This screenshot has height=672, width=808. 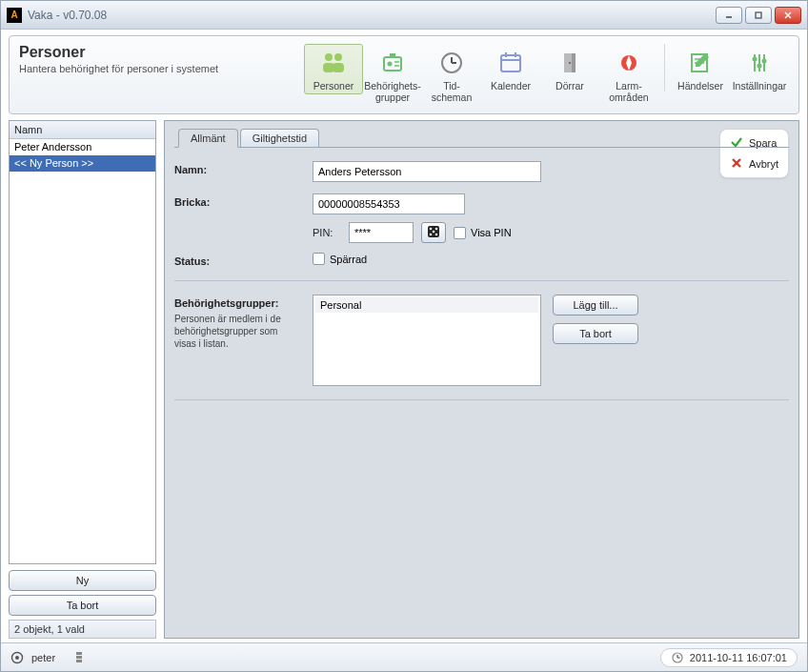 I want to click on delete-button: Ta bort, so click(x=82, y=605).